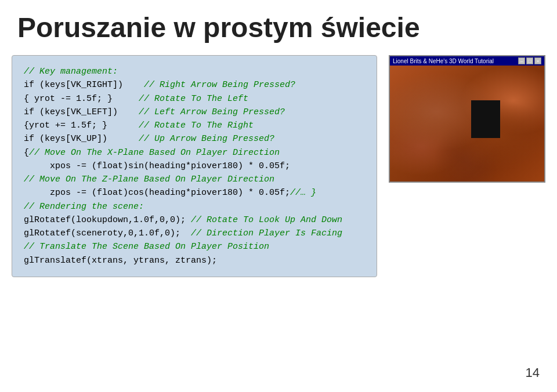  Describe the element at coordinates (530, 61) in the screenshot. I see `window-controls: – □ ×` at that location.